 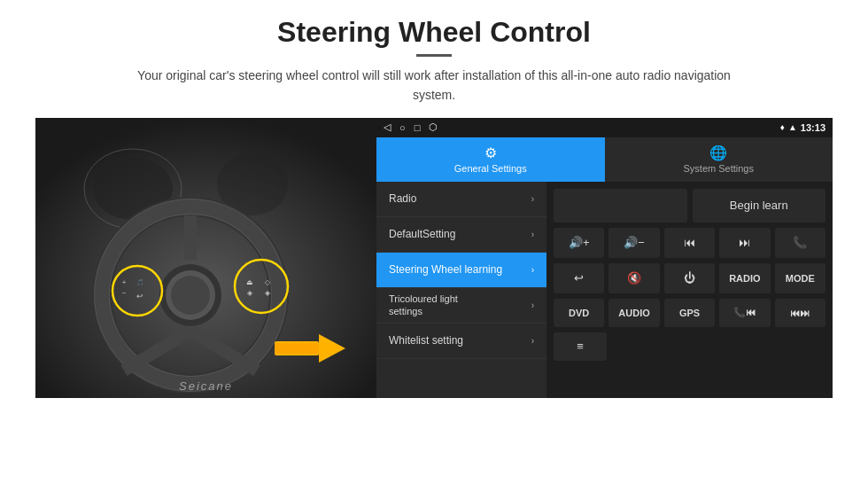 What do you see at coordinates (689, 206) in the screenshot?
I see `begin-learn-row: Begin learn` at bounding box center [689, 206].